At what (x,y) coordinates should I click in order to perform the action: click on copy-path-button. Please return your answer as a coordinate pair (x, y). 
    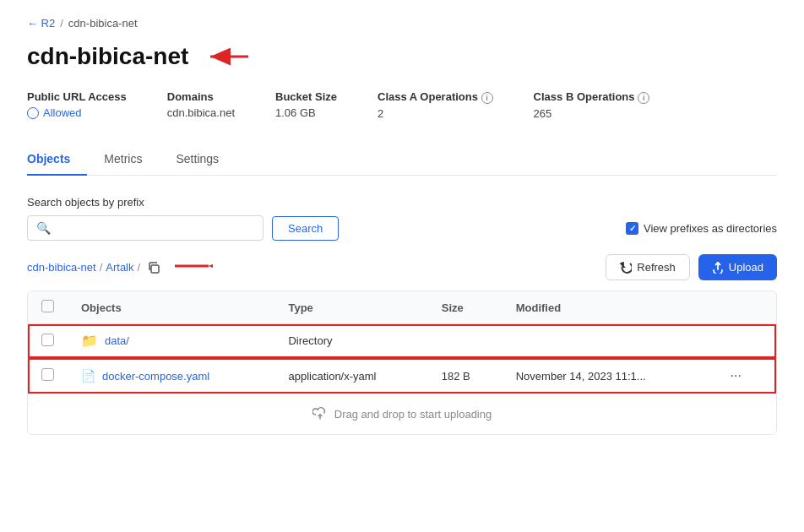
    Looking at the image, I should click on (154, 268).